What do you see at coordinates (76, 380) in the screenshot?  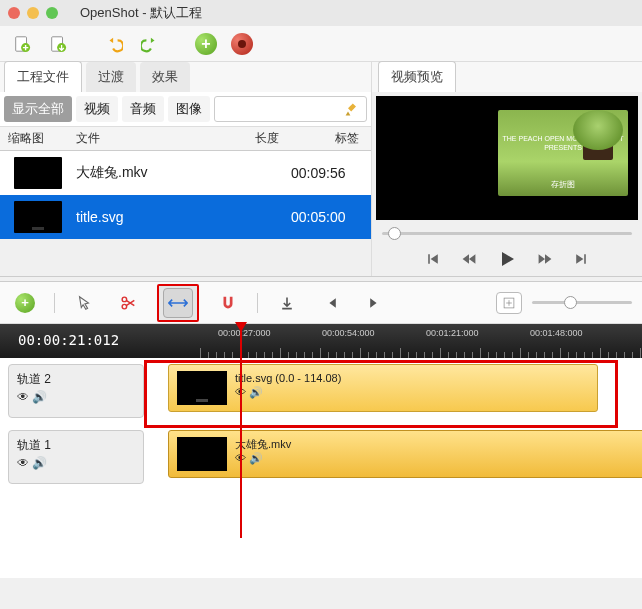 I see `track-label: 轨道 2` at bounding box center [76, 380].